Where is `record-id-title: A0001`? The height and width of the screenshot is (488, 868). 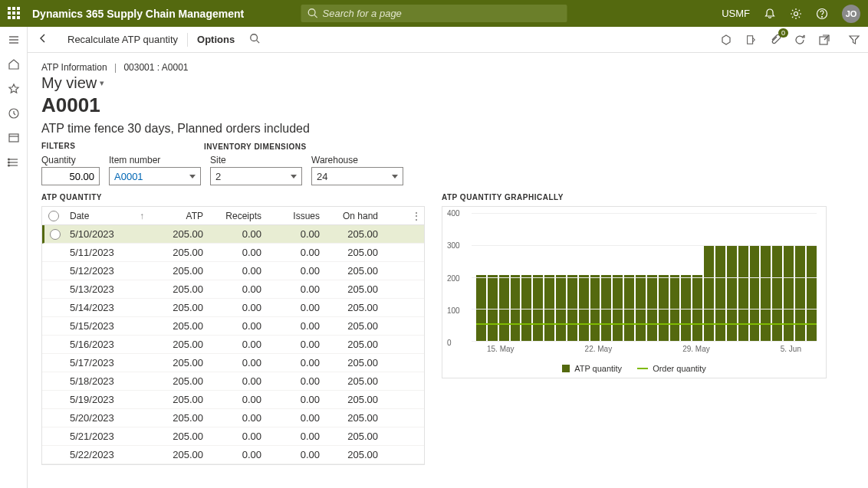
record-id-title: A0001 is located at coordinates (434, 106).